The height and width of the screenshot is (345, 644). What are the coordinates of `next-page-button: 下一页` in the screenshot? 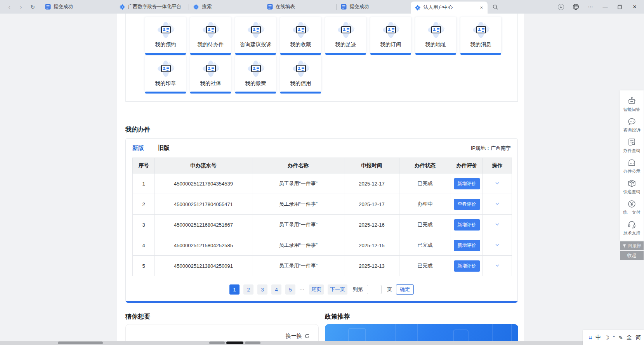 It's located at (338, 290).